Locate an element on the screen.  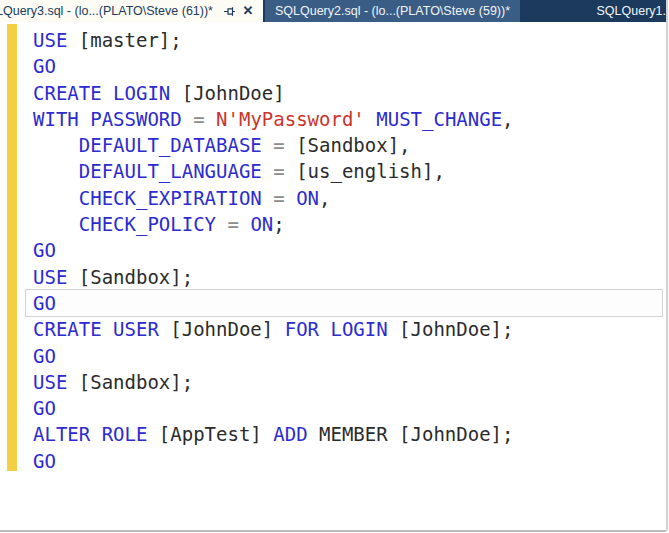
code-segment-id: [JohnDoe]; is located at coordinates (456, 329).